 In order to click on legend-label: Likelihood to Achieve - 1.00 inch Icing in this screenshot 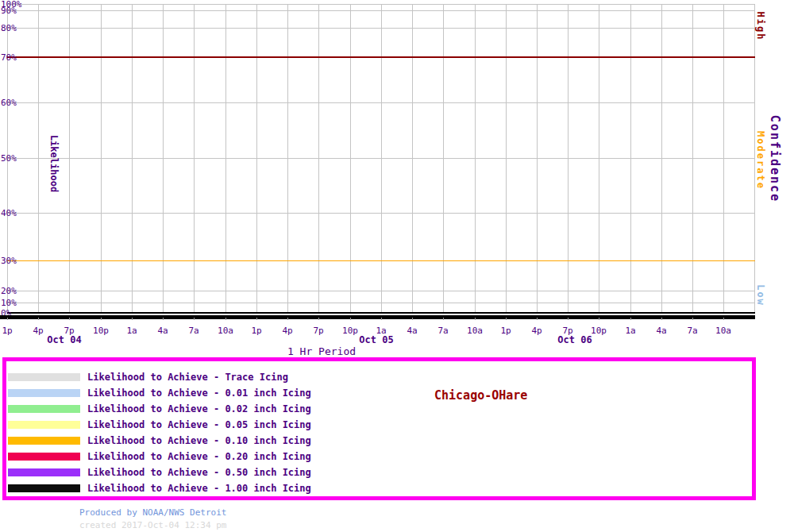, I will do `click(199, 488)`.